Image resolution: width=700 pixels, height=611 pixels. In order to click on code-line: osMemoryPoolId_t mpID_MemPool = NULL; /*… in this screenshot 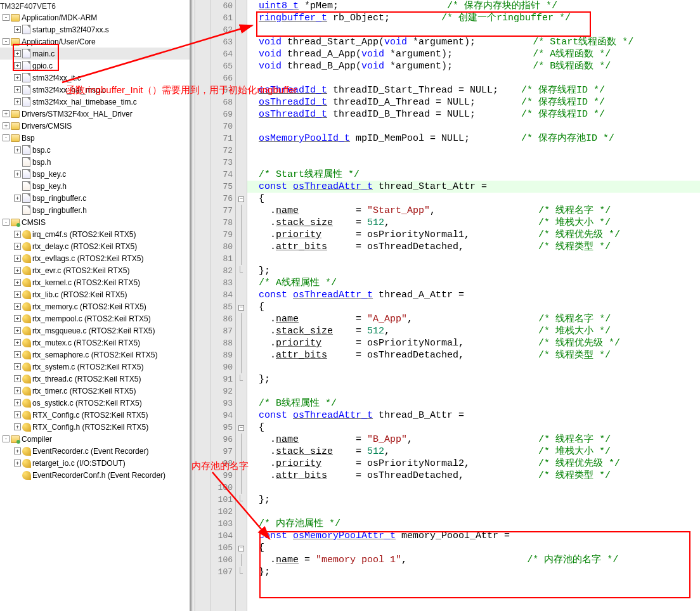, I will do `click(474, 138)`.